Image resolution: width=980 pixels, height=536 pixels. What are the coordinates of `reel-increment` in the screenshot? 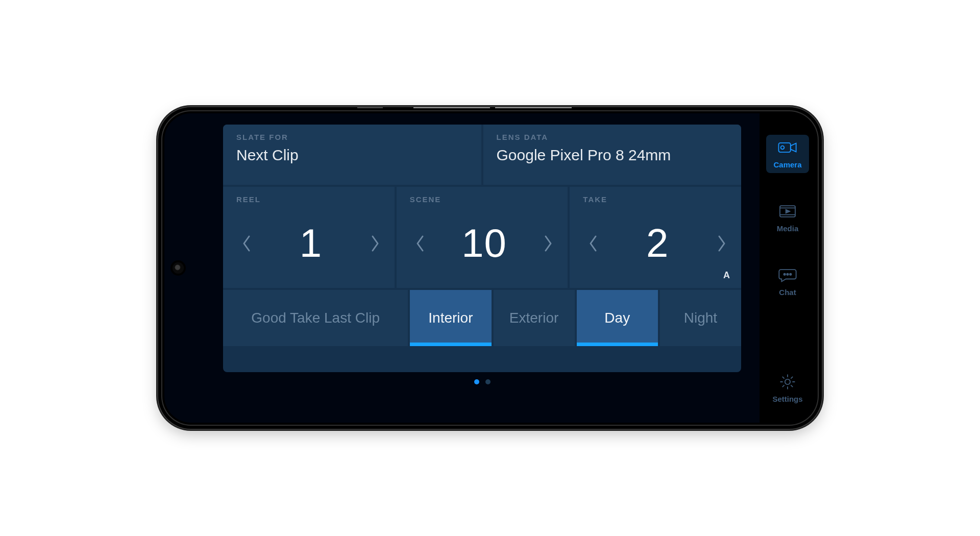 It's located at (375, 243).